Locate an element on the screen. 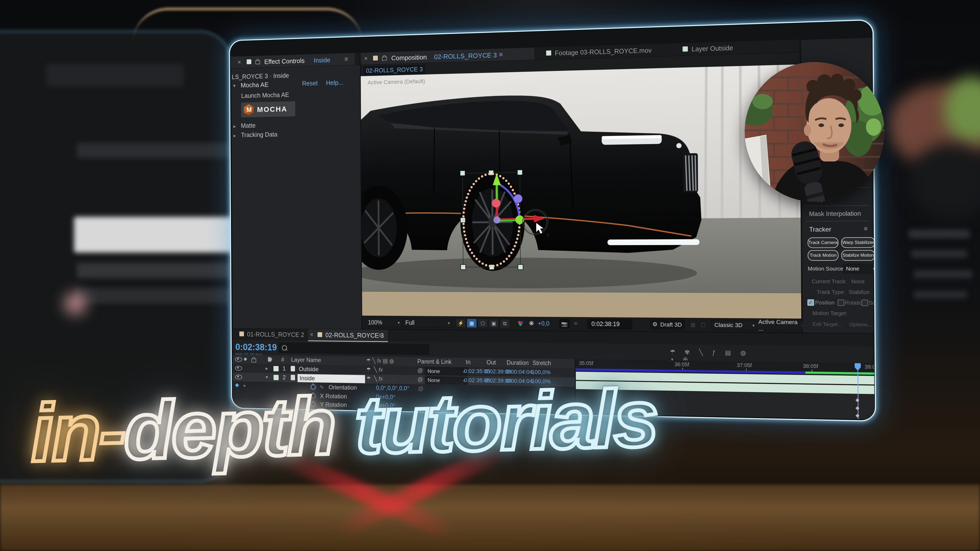 This screenshot has height=551, width=980. pickwhip-icon: @ is located at coordinates (420, 370).